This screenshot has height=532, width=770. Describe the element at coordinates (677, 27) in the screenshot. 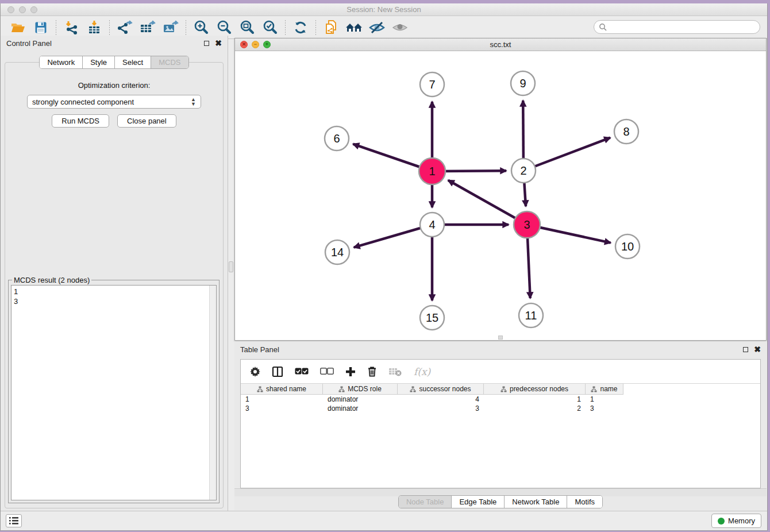

I see `search-box` at that location.